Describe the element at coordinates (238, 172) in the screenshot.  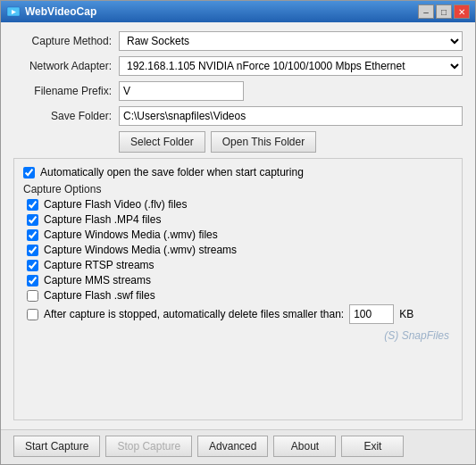
I see `auto-open-row: Automatically open the save folder when …` at that location.